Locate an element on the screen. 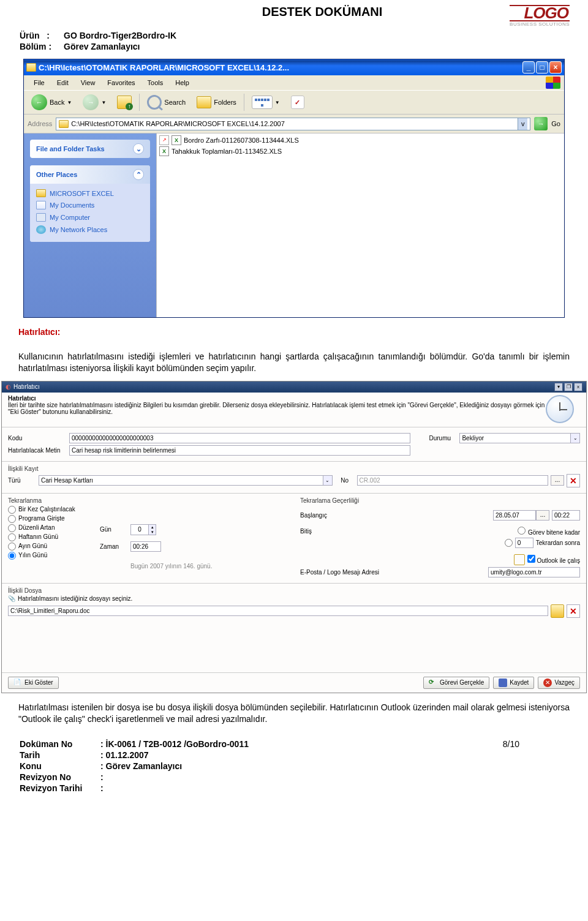  menu-favorites: Favorites is located at coordinates (121, 83).